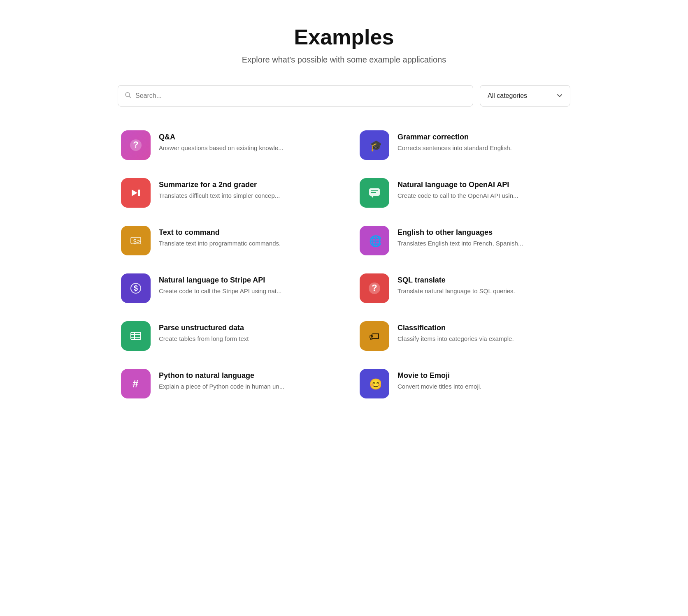 The image size is (688, 616). Describe the element at coordinates (463, 145) in the screenshot. I see `example-item-grammar-correction: 🎓 Grammar correction Corrects sentences …` at that location.